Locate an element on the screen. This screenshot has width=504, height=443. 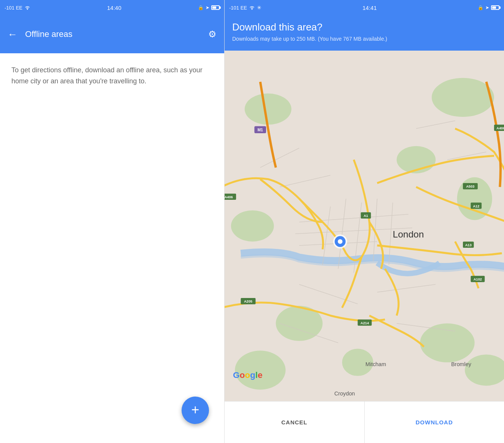
cancel-label: CANCEL is located at coordinates (295, 422).